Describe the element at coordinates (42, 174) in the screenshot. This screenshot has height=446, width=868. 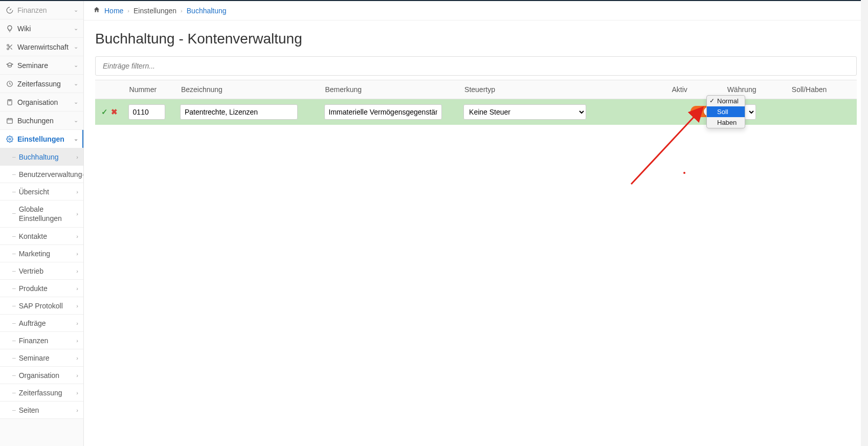
I see `sidebar-sub-benutzerverwaltung: – Benutzerverwaltung ›` at that location.